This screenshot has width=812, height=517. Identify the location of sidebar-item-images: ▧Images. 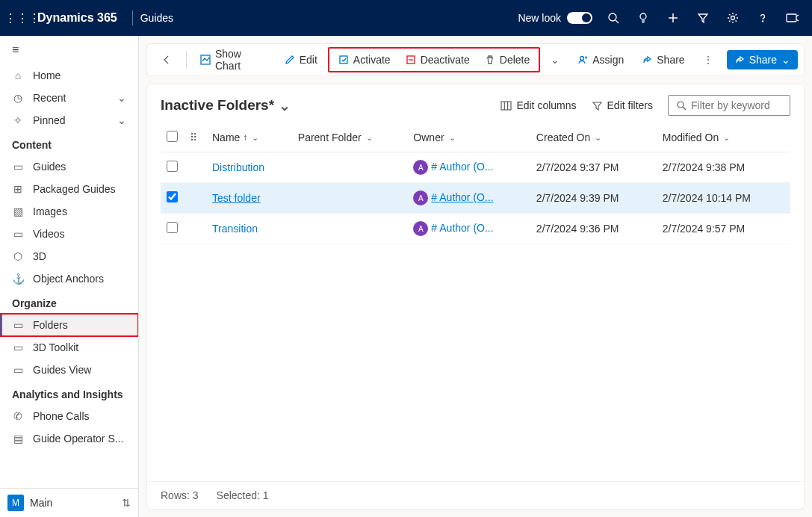
(69, 211).